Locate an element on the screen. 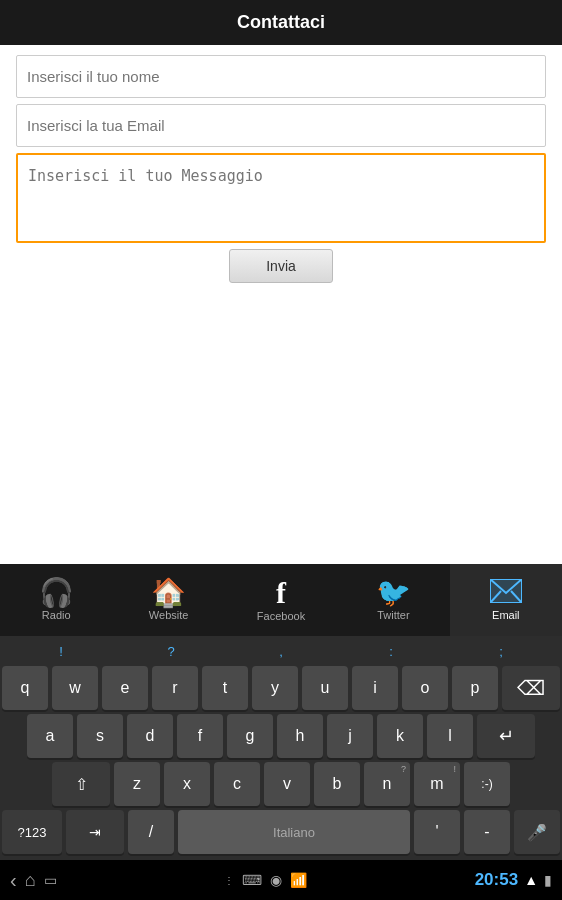 Image resolution: width=562 pixels, height=900 pixels. recents-icon: ▭ is located at coordinates (50, 880).